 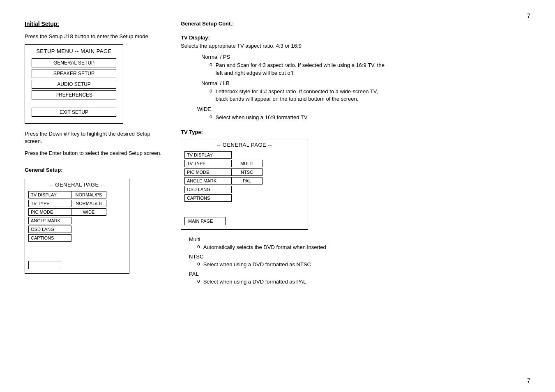 What do you see at coordinates (529, 380) in the screenshot?
I see `page-number-bottom: 7` at bounding box center [529, 380].